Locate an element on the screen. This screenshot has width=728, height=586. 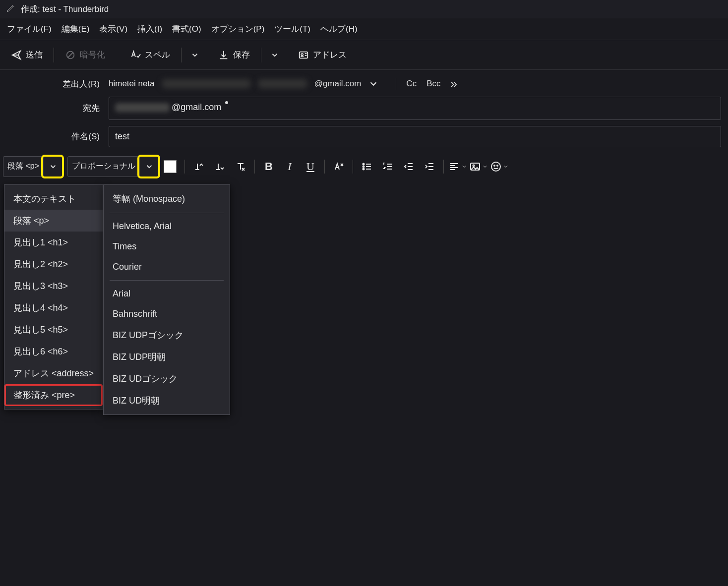
menu-edit: 編集(E) is located at coordinates (75, 29).